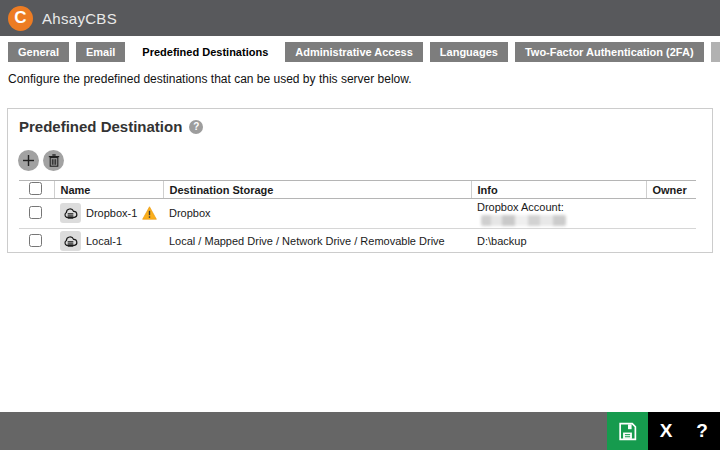 This screenshot has height=450, width=720. What do you see at coordinates (610, 52) in the screenshot?
I see `tab-two-factor-authentication: Two-Factor Authentication (2FA)` at bounding box center [610, 52].